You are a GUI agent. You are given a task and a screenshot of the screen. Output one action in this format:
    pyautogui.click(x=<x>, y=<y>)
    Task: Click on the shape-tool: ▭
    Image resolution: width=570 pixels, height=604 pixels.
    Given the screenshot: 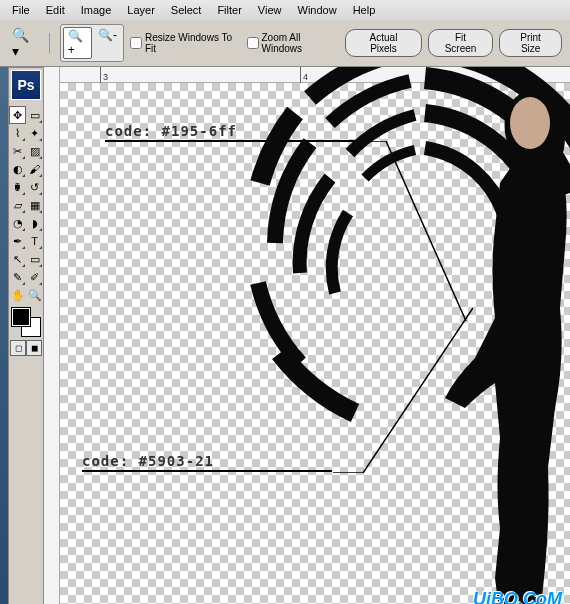 What is the action you would take?
    pyautogui.click(x=34, y=259)
    